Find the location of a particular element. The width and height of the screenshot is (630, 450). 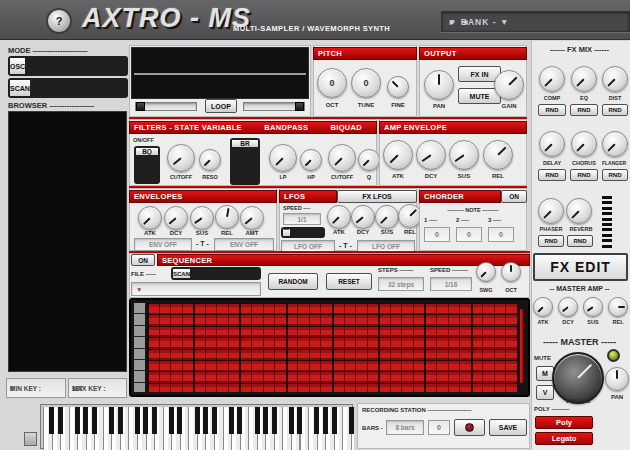

lfo-atk-knob is located at coordinates (339, 217).